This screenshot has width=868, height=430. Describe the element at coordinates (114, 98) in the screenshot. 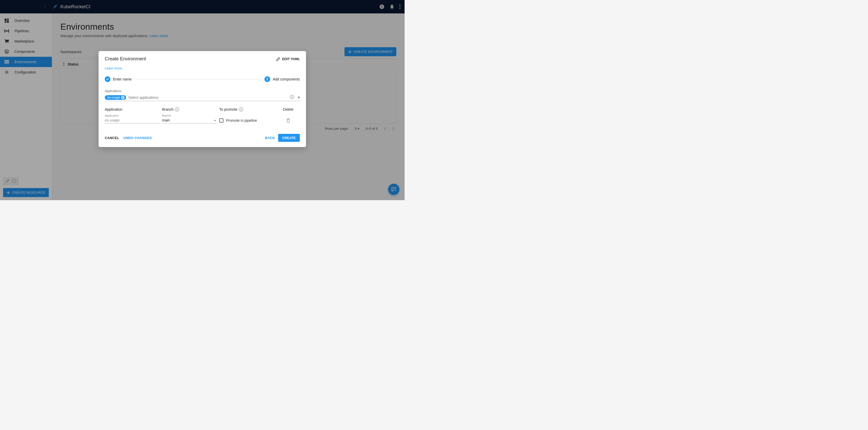

I see `chip-label: es-usage` at that location.